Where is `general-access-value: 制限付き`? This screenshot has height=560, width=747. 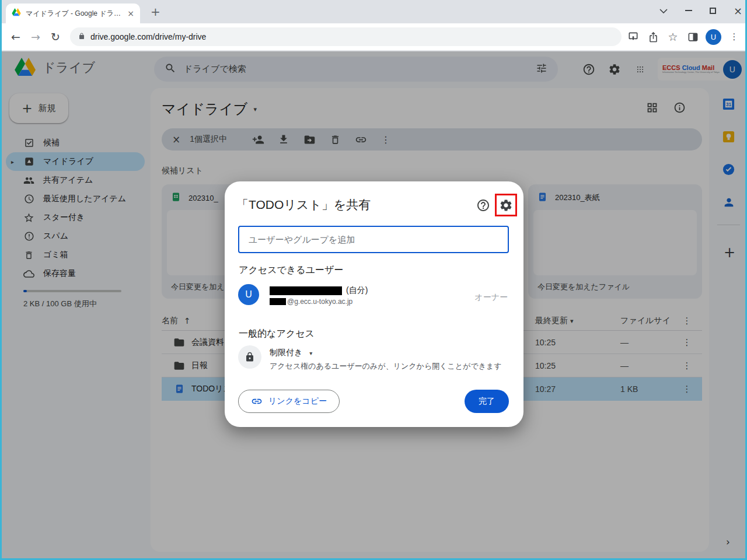
general-access-value: 制限付き is located at coordinates (286, 353).